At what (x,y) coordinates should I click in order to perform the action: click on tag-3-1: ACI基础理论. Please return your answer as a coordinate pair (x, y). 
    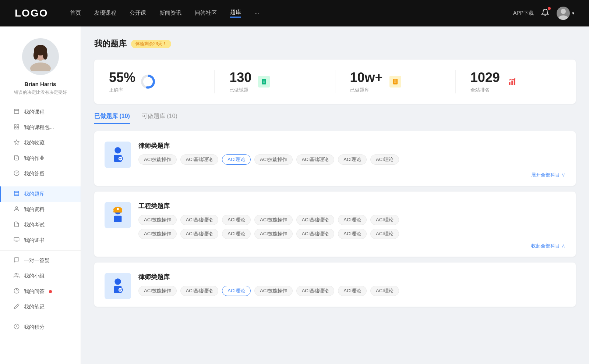
    Looking at the image, I should click on (200, 291).